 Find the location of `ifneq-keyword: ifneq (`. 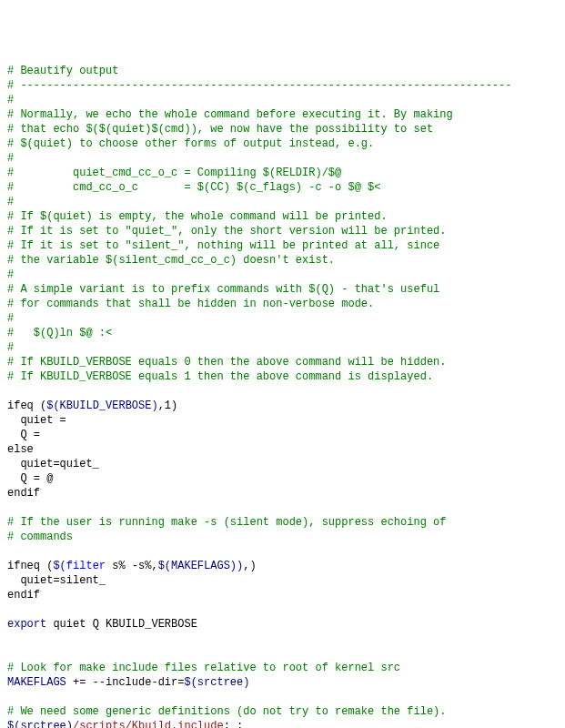

ifneq-keyword: ifneq ( is located at coordinates (30, 566).